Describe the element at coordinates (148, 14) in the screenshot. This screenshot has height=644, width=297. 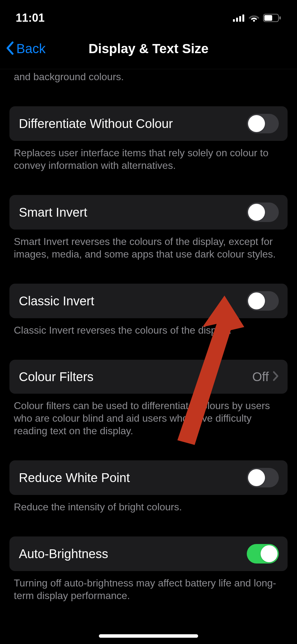
I see `status-bar: 11:01` at that location.